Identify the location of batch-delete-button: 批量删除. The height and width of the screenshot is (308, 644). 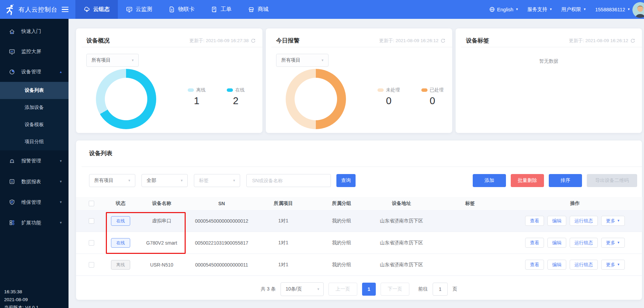
(528, 181).